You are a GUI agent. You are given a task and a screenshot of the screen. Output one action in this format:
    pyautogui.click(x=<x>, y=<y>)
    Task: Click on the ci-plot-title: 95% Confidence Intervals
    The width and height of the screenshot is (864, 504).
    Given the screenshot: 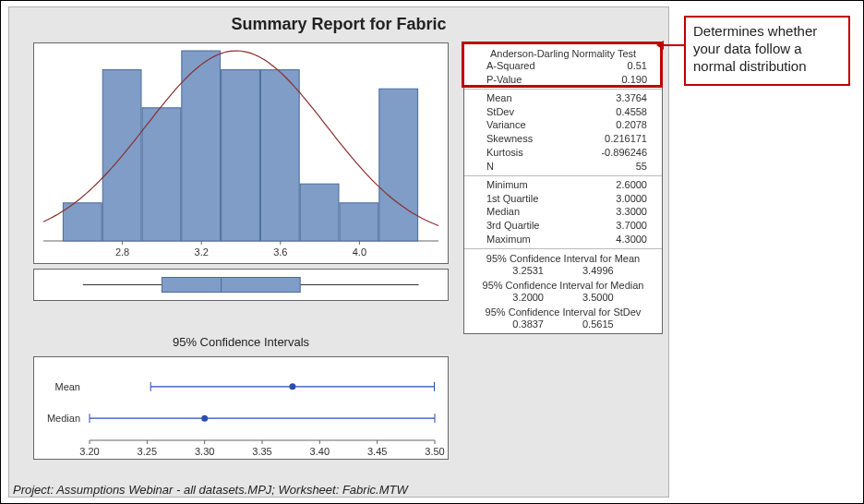 What is the action you would take?
    pyautogui.click(x=241, y=342)
    